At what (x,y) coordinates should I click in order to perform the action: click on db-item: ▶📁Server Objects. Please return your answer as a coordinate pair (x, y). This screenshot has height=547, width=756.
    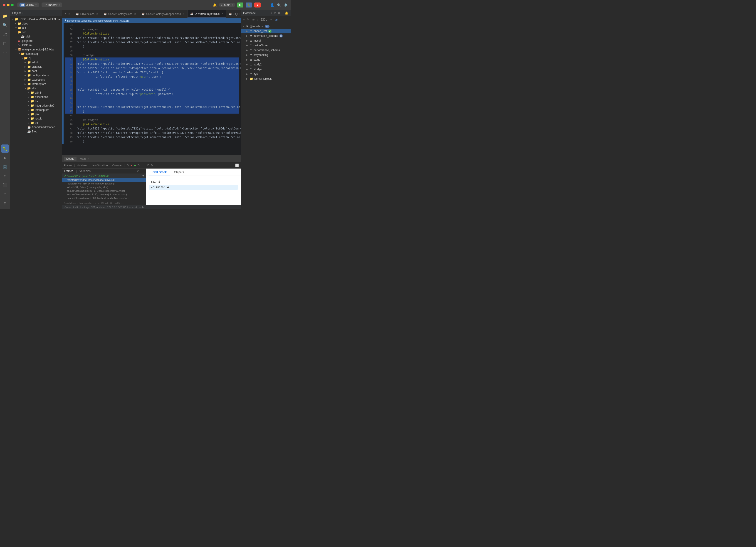
    Looking at the image, I should click on (266, 79).